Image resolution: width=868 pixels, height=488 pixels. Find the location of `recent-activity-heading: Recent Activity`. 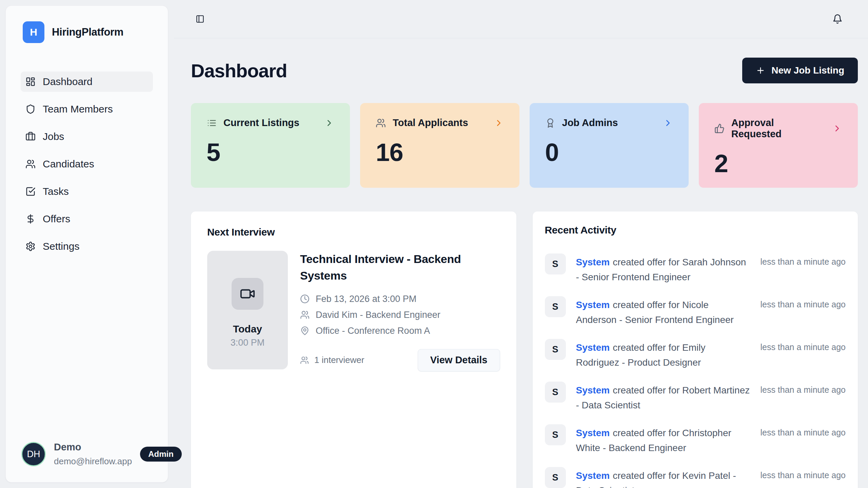

recent-activity-heading: Recent Activity is located at coordinates (695, 230).